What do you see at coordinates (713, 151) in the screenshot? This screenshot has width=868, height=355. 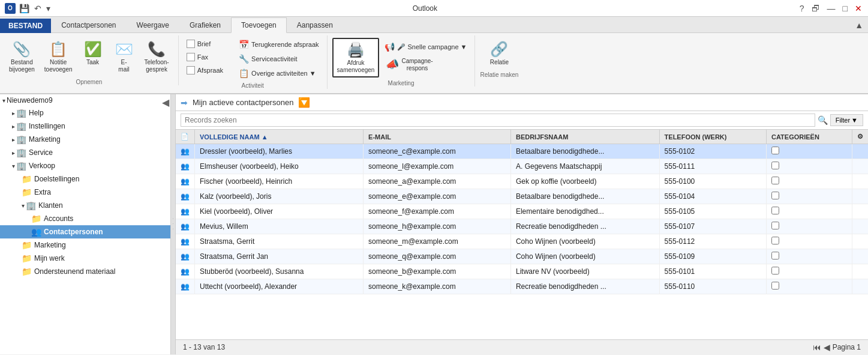 I see `row-telefoon-cell: 555-0102` at bounding box center [713, 151].